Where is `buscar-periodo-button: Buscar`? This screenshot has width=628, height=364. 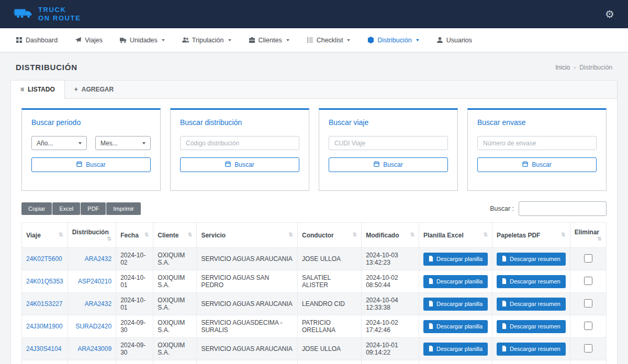 buscar-periodo-button: Buscar is located at coordinates (91, 165).